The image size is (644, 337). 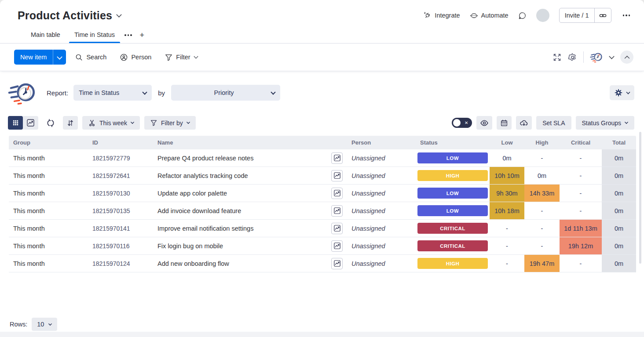 I want to click on cell-name: Update app color palette, so click(x=250, y=193).